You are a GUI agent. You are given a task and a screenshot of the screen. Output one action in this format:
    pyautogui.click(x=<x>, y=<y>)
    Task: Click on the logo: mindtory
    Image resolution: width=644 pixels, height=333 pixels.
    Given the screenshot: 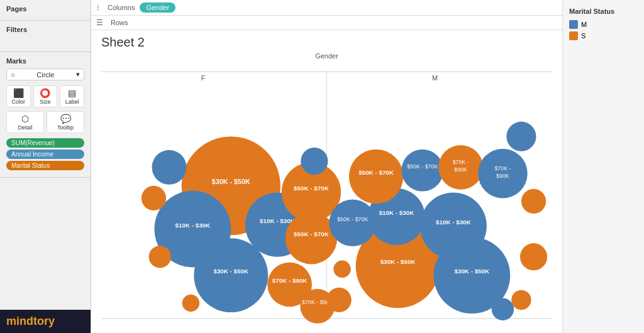 What is the action you would take?
    pyautogui.click(x=30, y=322)
    